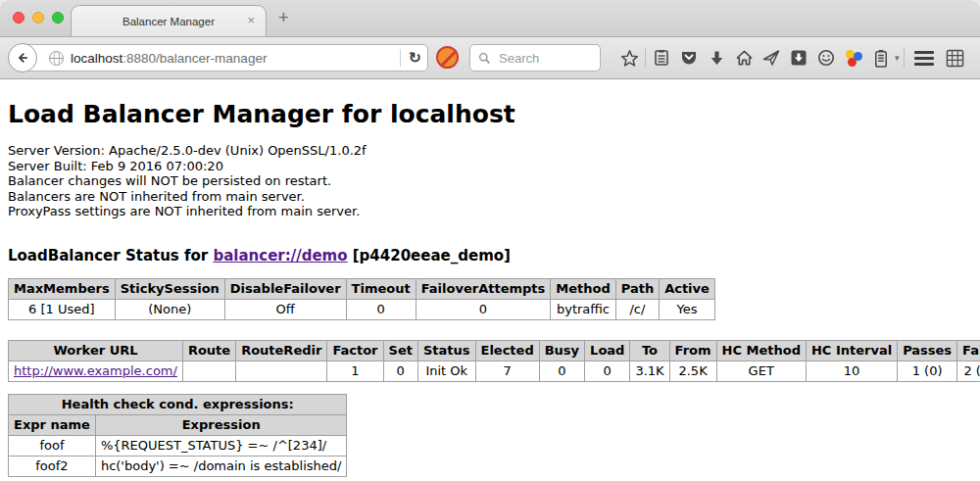 The width and height of the screenshot is (980, 481). What do you see at coordinates (221, 445) in the screenshot?
I see `cell-expression: %{REQUEST_STATUS} =~ /^[234]/` at bounding box center [221, 445].